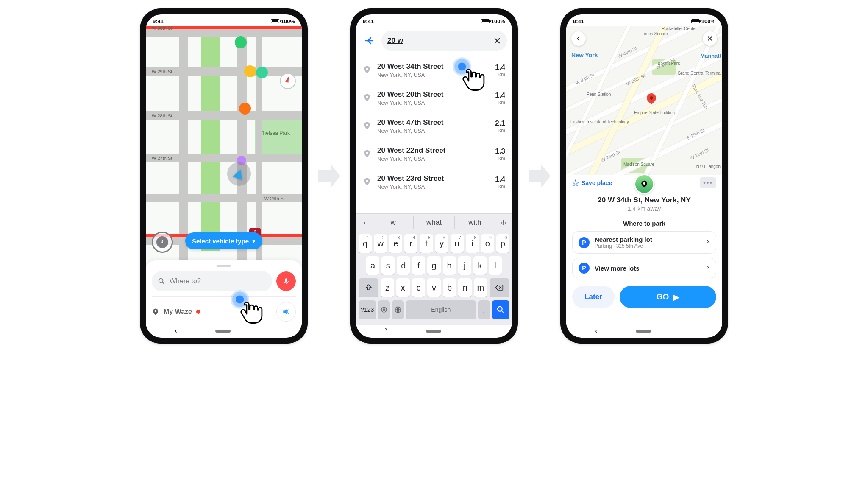 The height and width of the screenshot is (481, 868). What do you see at coordinates (224, 176) in the screenshot?
I see `phone-frame-1: 9:41 100% Chelsea Park W` at bounding box center [224, 176].